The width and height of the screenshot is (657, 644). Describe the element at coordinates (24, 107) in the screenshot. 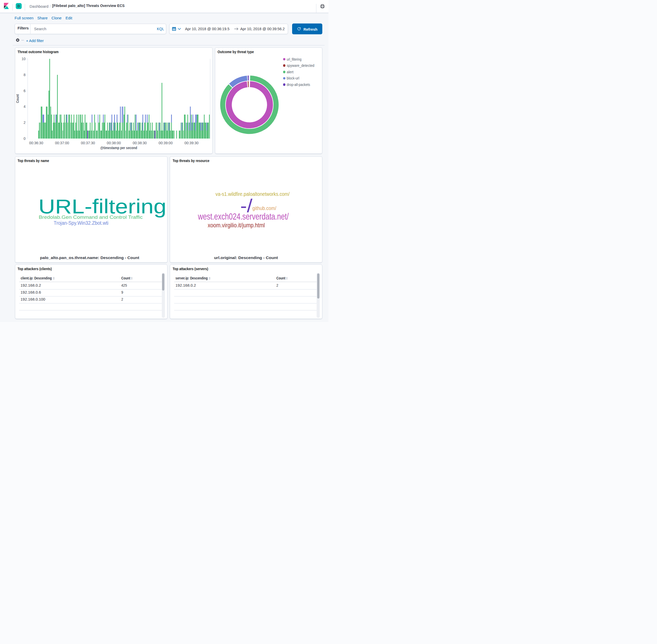

I see `svg-text: 4` at that location.